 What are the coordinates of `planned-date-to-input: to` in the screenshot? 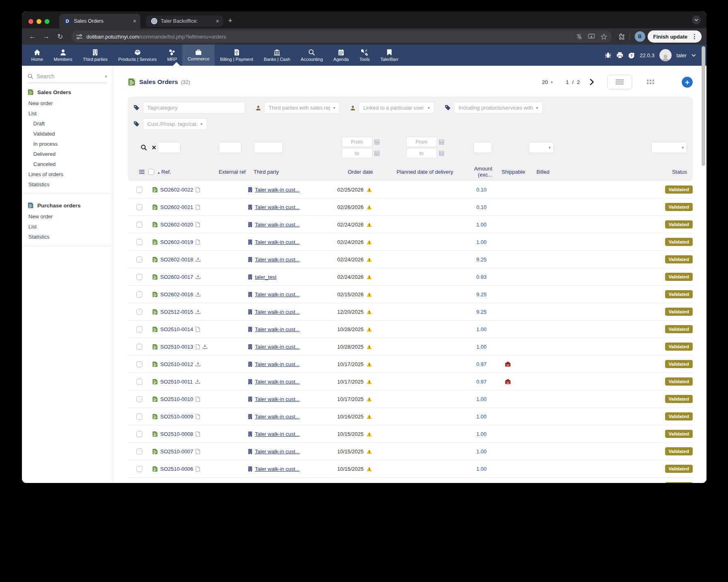 It's located at (422, 153).